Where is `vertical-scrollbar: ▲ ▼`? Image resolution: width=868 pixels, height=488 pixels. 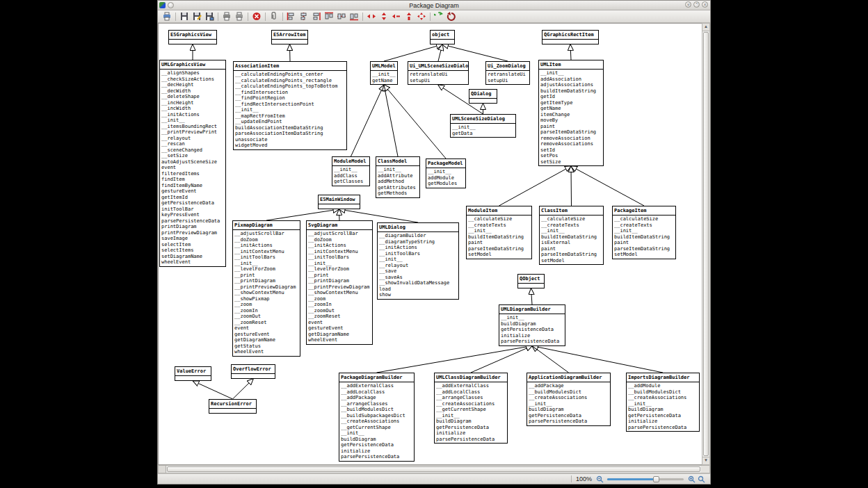
vertical-scrollbar: ▲ ▼ is located at coordinates (706, 244).